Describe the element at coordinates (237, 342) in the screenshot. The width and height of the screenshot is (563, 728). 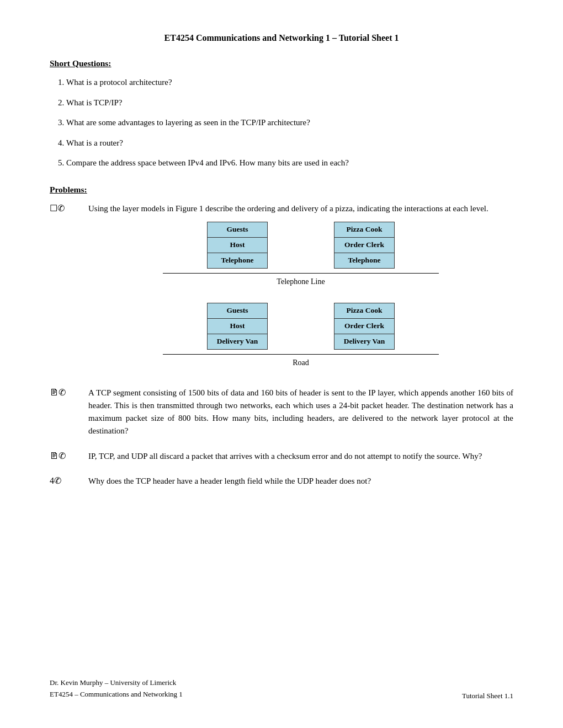
I see `left-delivery-van: Delivery Van` at that location.